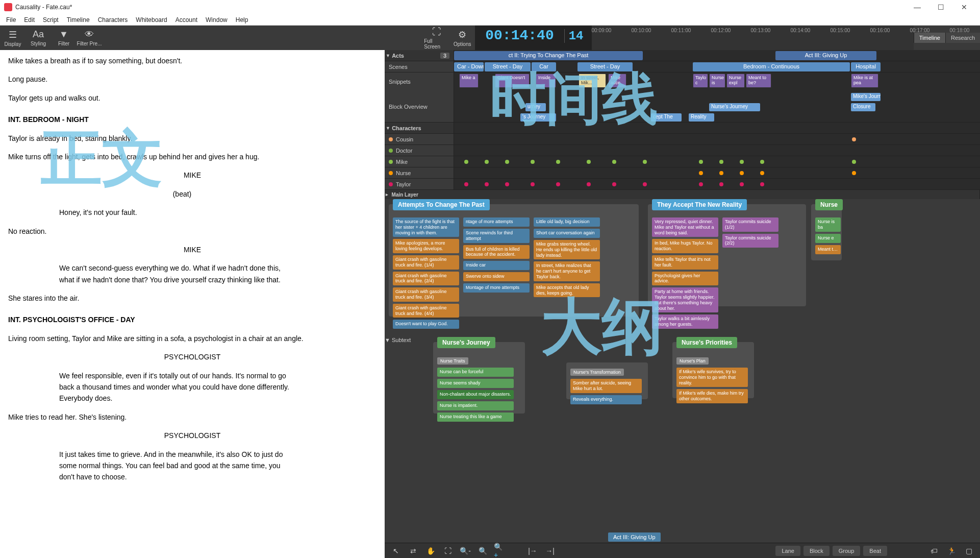 Image resolution: width=980 pixels, height=558 pixels. I want to click on script-action: Taylor is already in bed, staring blankl…, so click(192, 138).